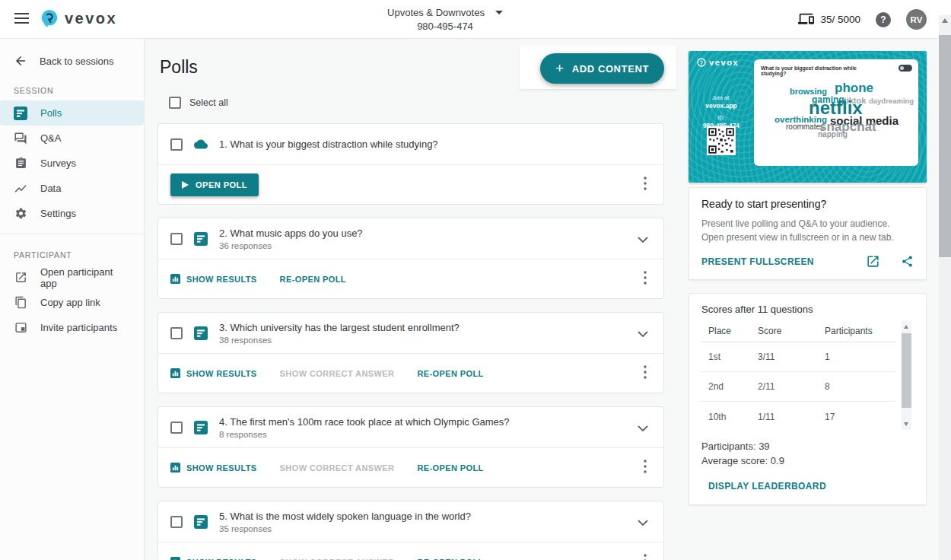 The image size is (951, 560). Describe the element at coordinates (339, 340) in the screenshot. I see `poll-responses: 38 responses` at that location.